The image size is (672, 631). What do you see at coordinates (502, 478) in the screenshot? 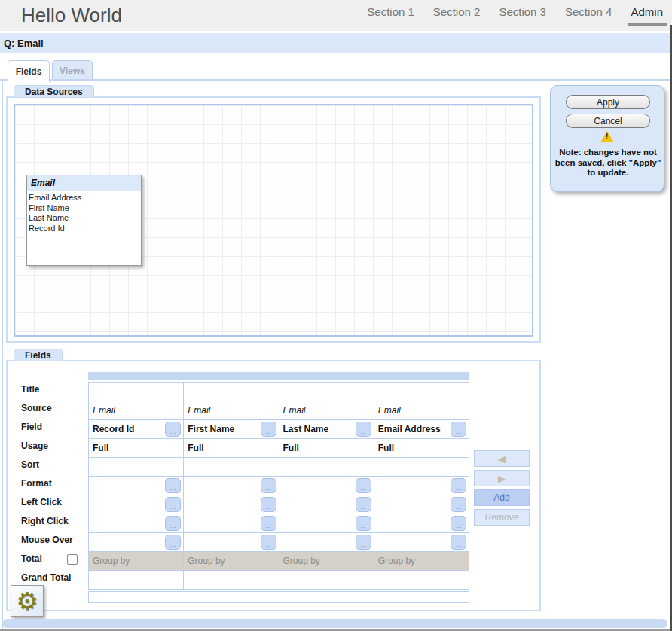
I see `move-column-right-button: ▶` at bounding box center [502, 478].